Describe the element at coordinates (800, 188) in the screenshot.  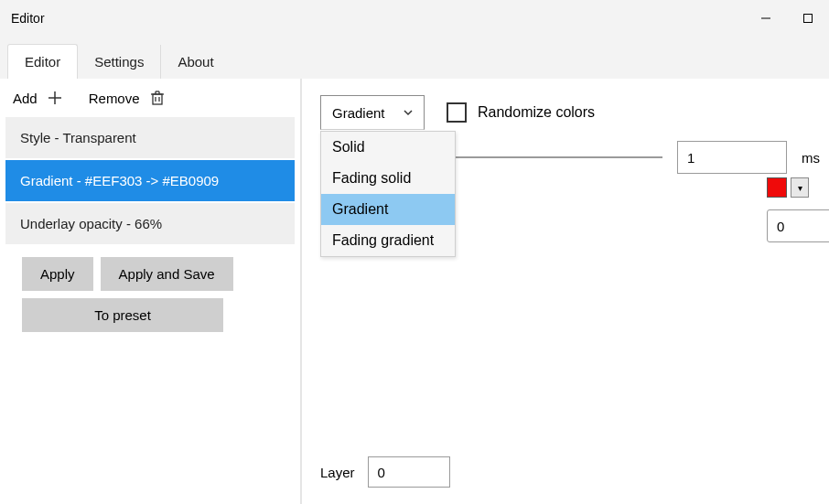
I see `color-dropdown-button: ▾` at that location.